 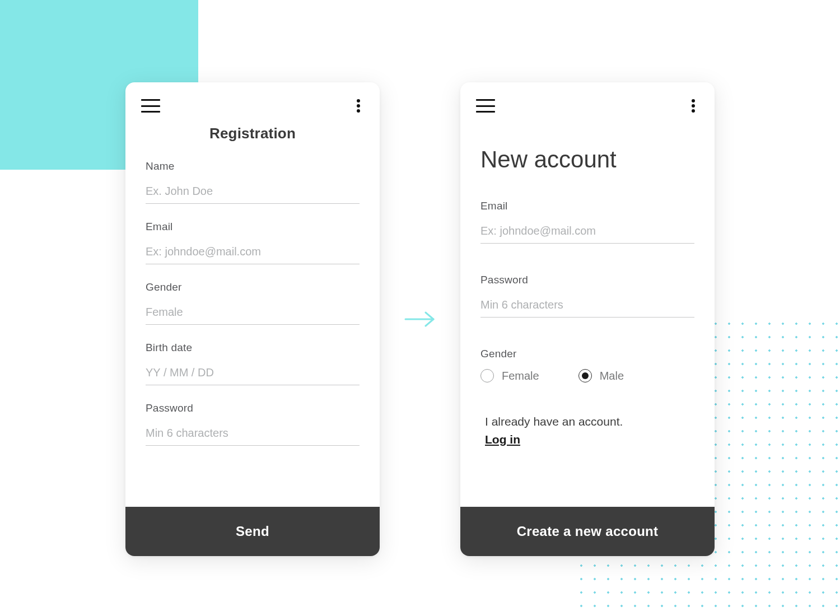 What do you see at coordinates (253, 166) in the screenshot?
I see `name-label: Name` at bounding box center [253, 166].